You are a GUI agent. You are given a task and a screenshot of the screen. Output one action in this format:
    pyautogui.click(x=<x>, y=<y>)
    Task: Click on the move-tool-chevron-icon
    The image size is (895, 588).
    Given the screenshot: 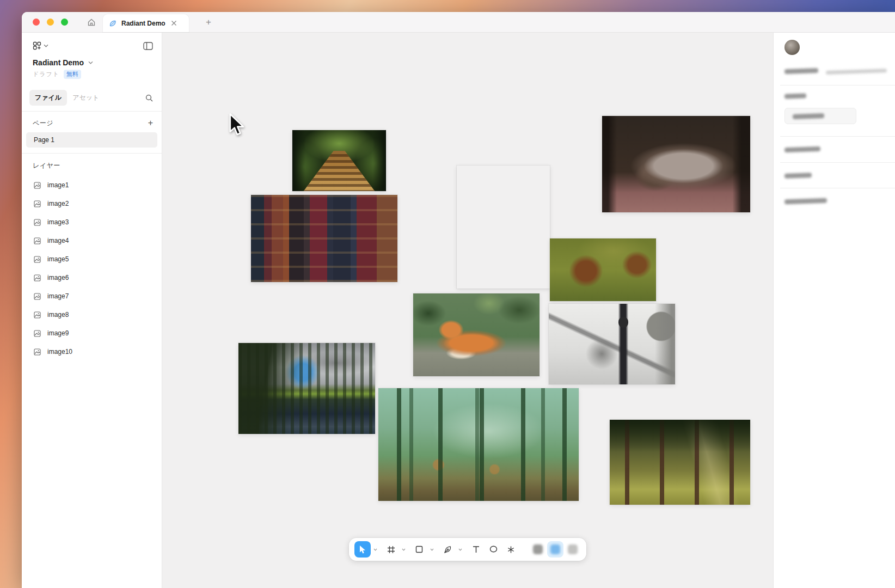 What is the action you would take?
    pyautogui.click(x=375, y=549)
    